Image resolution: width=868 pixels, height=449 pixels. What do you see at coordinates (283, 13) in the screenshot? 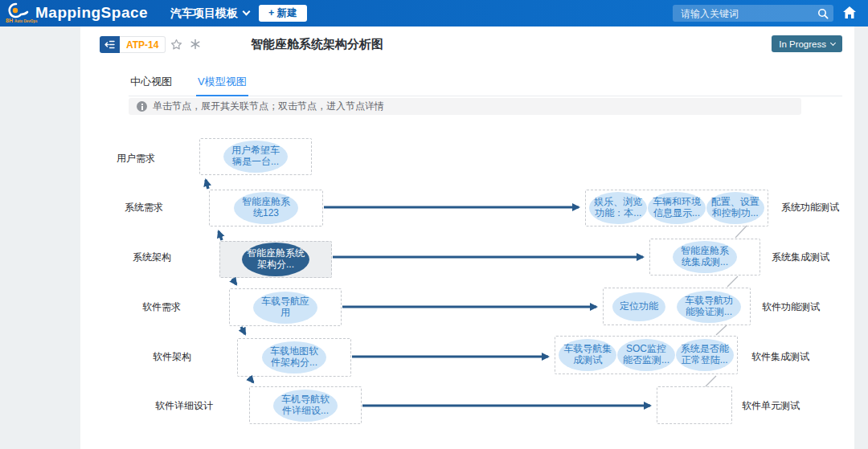
I see `new-button: + 新建` at bounding box center [283, 13].